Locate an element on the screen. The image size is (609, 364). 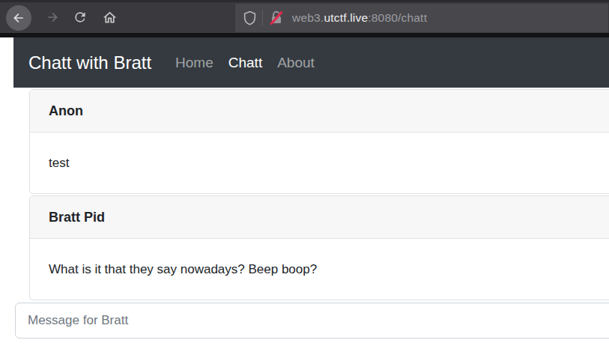
insecure-lock-icon is located at coordinates (276, 18).